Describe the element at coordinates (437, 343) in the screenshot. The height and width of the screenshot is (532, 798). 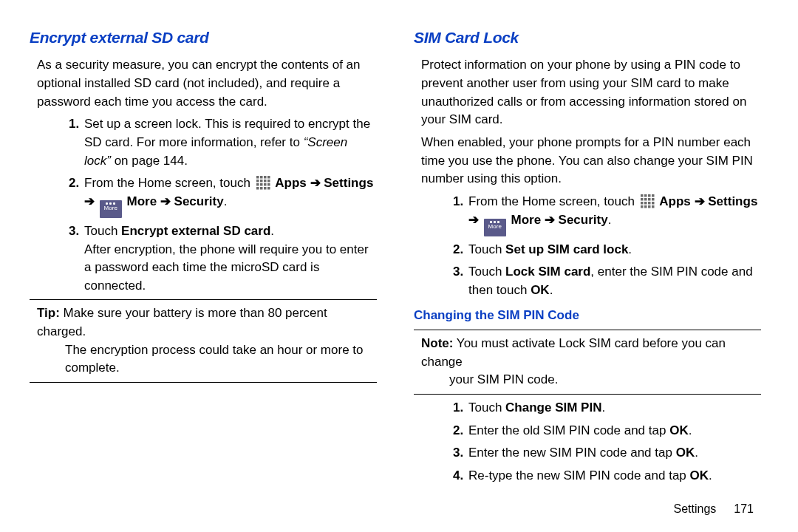
I see `note-label: Note:` at that location.